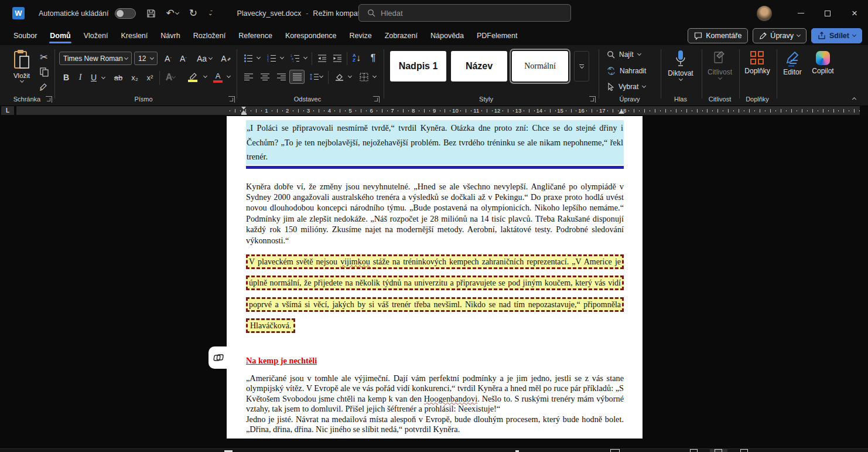  I want to click on underline-button: U, so click(94, 77).